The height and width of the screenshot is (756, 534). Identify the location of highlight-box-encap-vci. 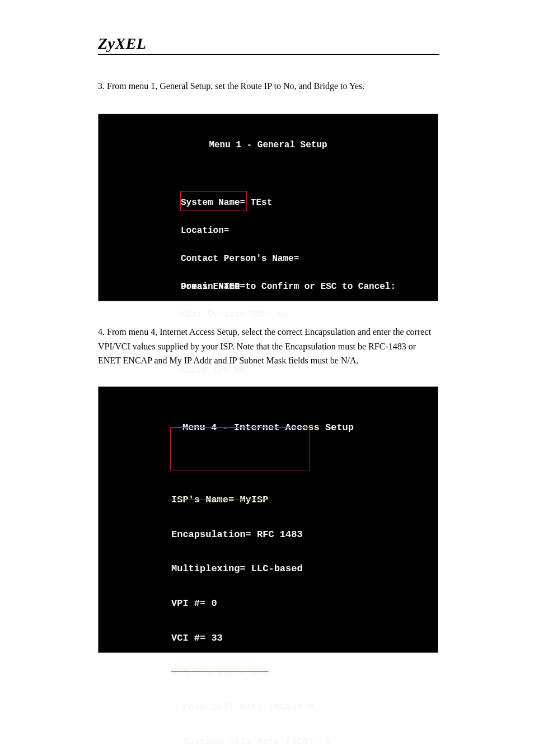
(240, 449).